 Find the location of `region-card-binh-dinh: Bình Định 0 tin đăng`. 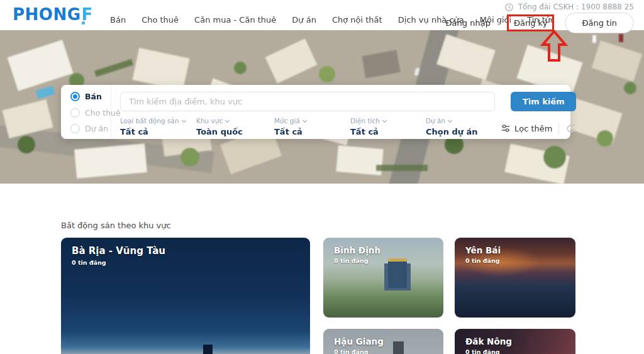

region-card-binh-dinh: Bình Định 0 tin đăng is located at coordinates (384, 278).